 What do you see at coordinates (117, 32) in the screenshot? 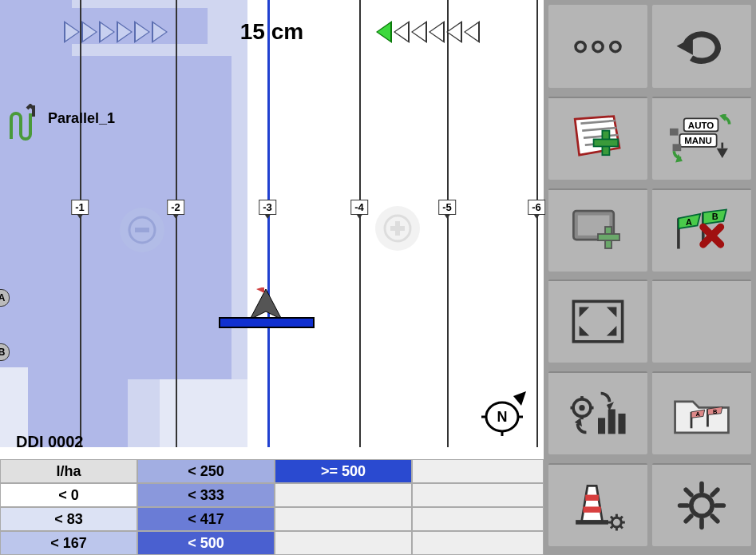
I see `lightbar-left-arrows` at bounding box center [117, 32].